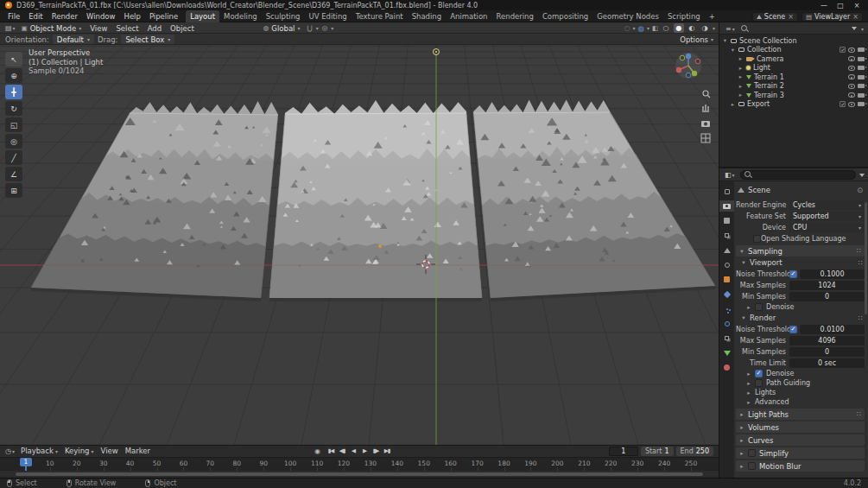 The image size is (868, 488). Describe the element at coordinates (730, 174) in the screenshot. I see `properties-editor-type-button: ◧ ▾` at that location.